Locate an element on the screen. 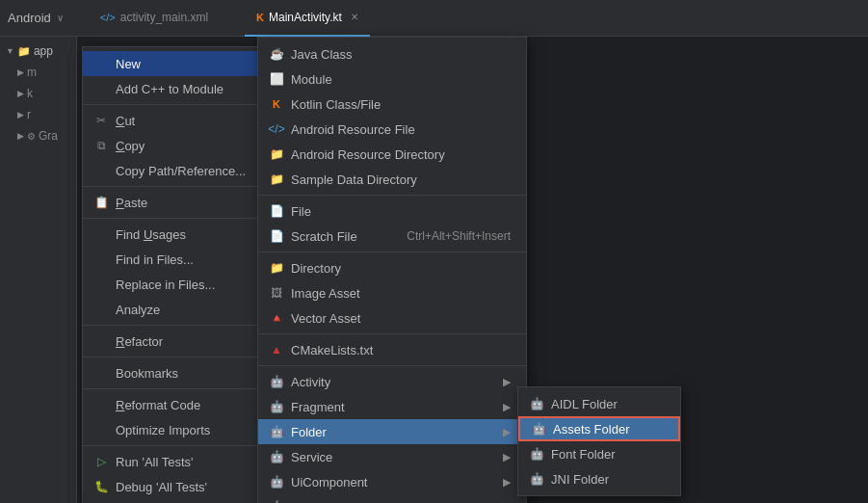 The height and width of the screenshot is (503, 868). menu-label: Automotive is located at coordinates (391, 502).